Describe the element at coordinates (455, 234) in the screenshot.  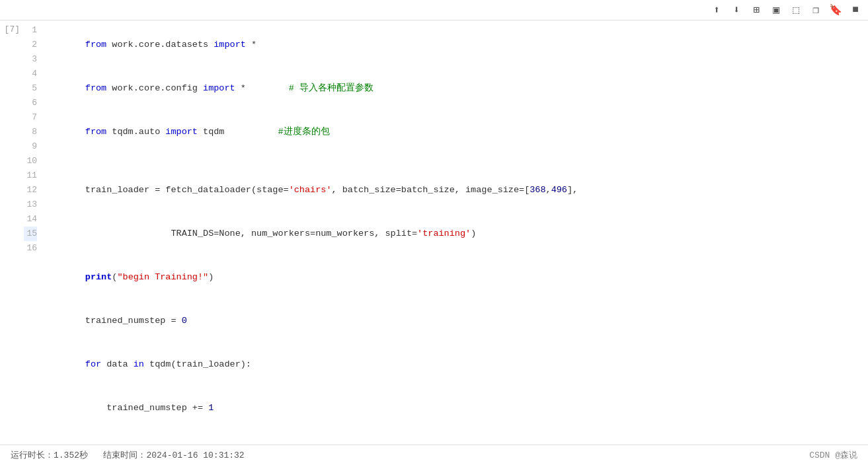
I see `code-line-6: TRAIN_DS=None, num_workers=num_workers, …` at that location.